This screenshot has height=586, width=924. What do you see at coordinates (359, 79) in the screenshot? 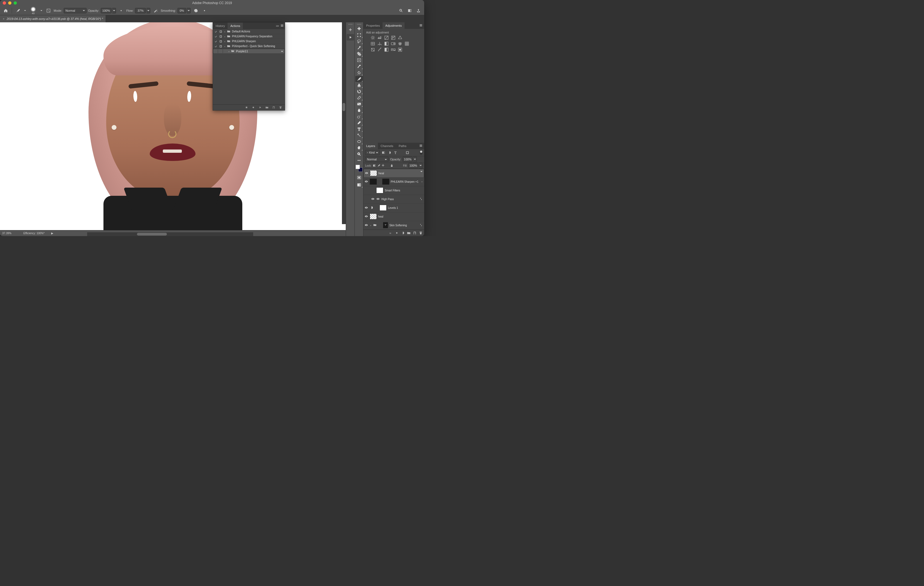
I see `brush-tool` at bounding box center [359, 79].